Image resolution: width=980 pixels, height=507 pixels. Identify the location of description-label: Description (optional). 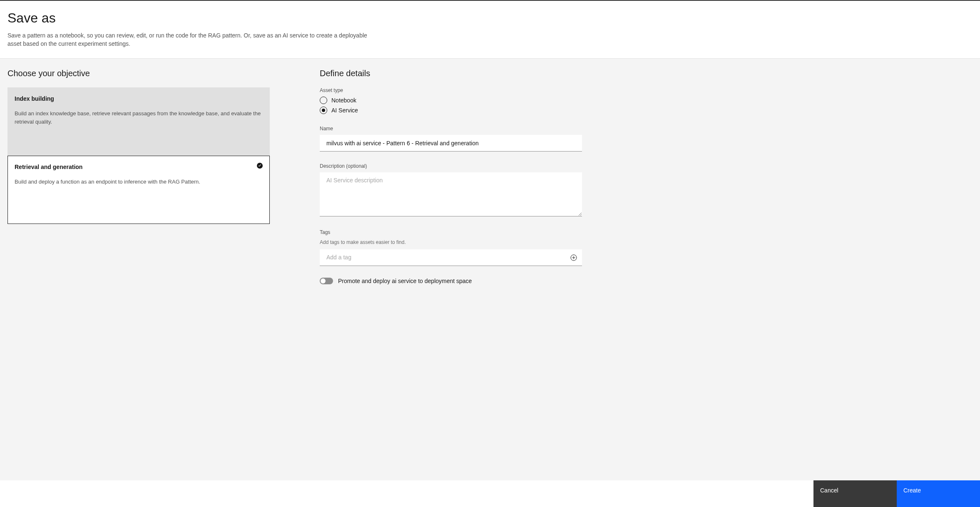
(451, 166).